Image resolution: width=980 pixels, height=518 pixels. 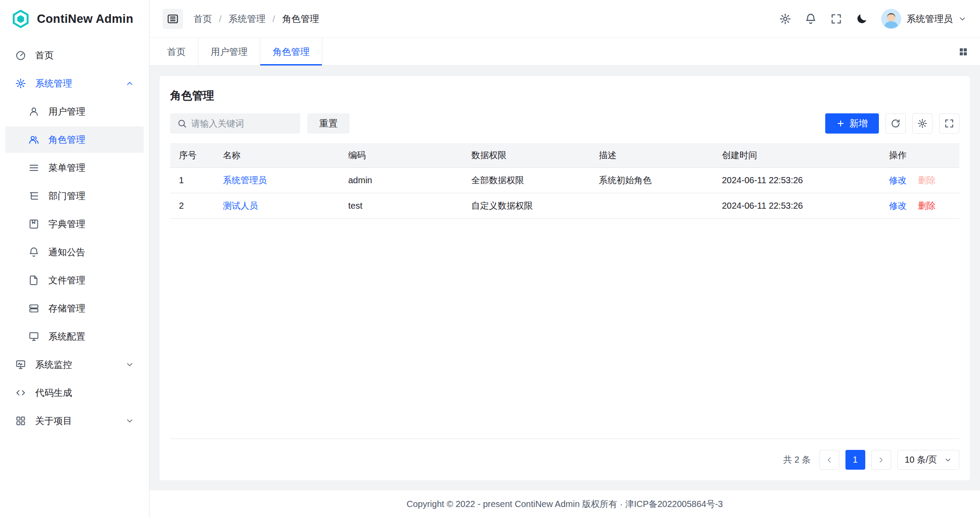 What do you see at coordinates (203, 19) in the screenshot?
I see `breadcrumb-home: 首页` at bounding box center [203, 19].